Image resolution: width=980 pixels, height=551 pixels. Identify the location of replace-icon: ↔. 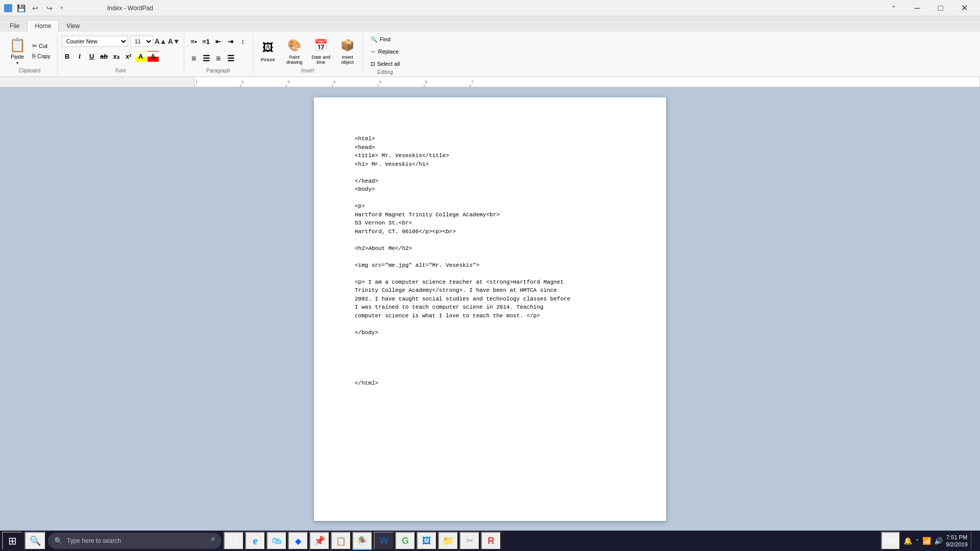
(374, 52).